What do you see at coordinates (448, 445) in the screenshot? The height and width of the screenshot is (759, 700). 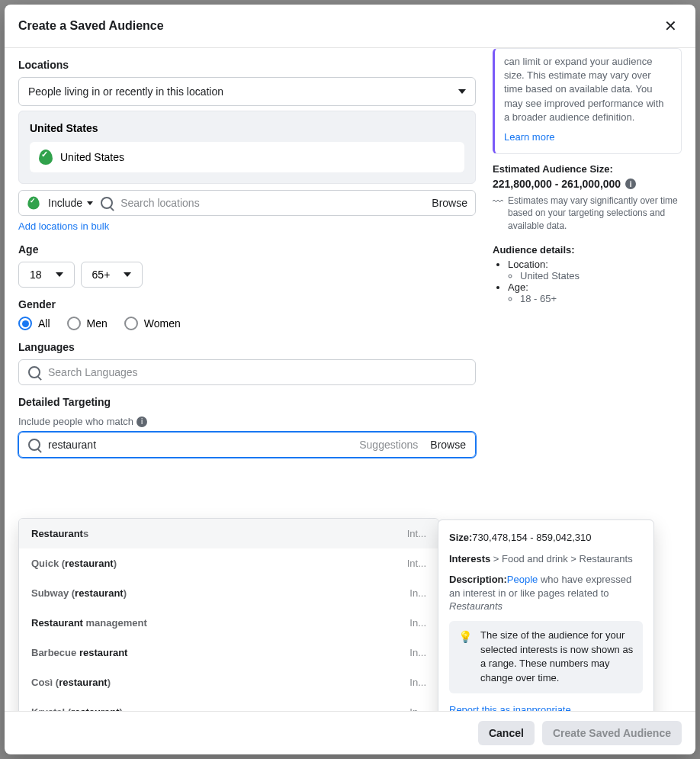 I see `targeting-browse-link: Browse` at bounding box center [448, 445].